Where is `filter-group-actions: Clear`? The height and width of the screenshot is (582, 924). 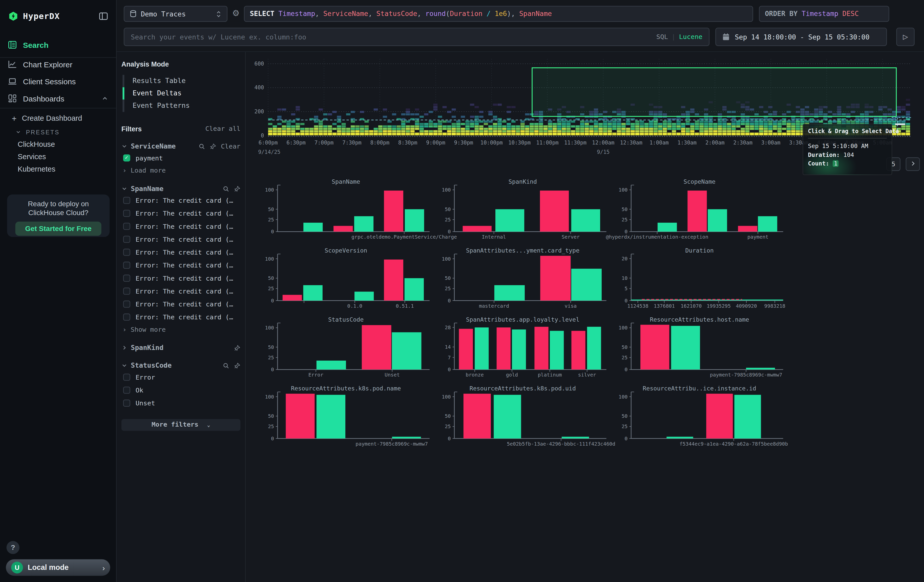 filter-group-actions: Clear is located at coordinates (219, 146).